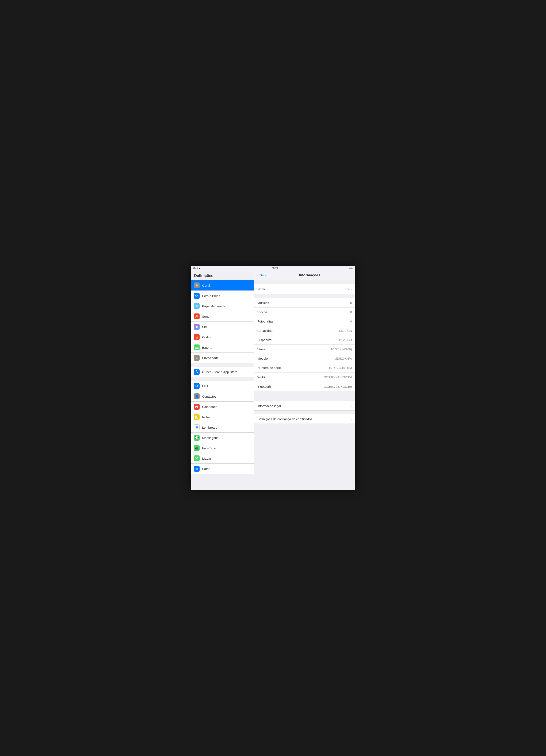 The height and width of the screenshot is (756, 546). I want to click on geral-label: Geral, so click(206, 285).